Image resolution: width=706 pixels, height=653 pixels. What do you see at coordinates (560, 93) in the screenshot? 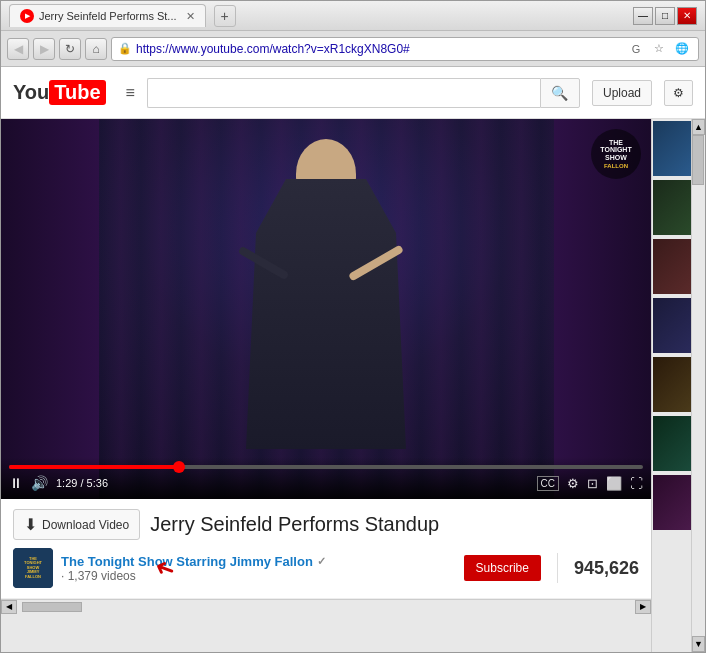
I see `search-button: 🔍` at bounding box center [560, 93].